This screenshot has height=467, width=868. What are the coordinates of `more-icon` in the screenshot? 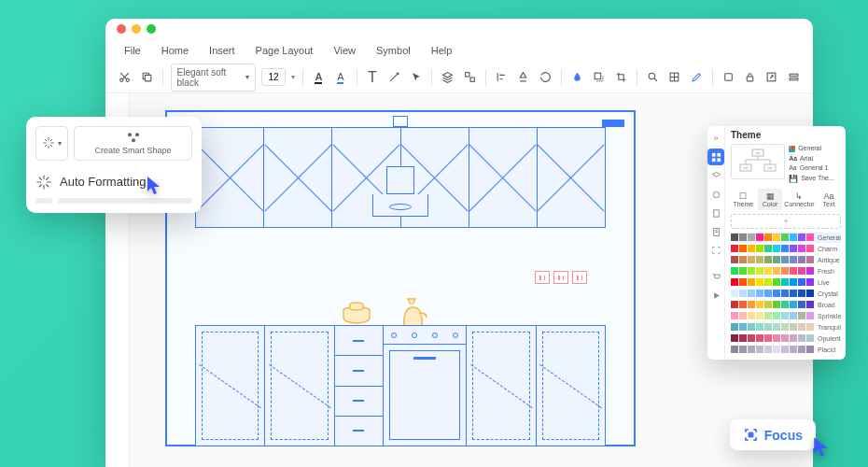 It's located at (793, 78).